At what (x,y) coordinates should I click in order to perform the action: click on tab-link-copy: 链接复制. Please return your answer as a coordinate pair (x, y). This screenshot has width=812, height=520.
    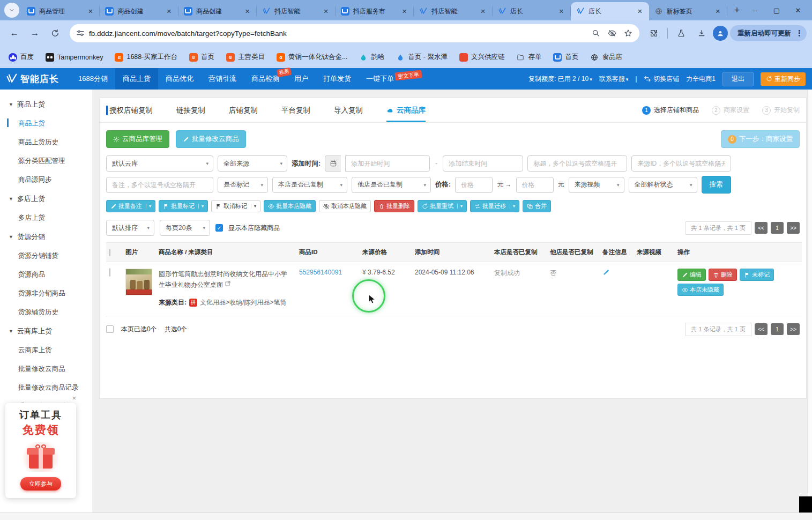
    Looking at the image, I should click on (191, 110).